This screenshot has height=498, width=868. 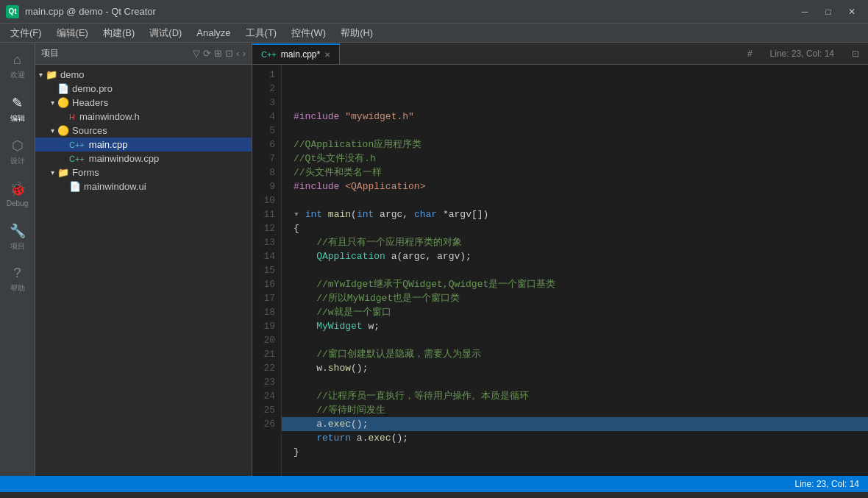 I want to click on window-controls: ─ □ ✕, so click(x=828, y=12).